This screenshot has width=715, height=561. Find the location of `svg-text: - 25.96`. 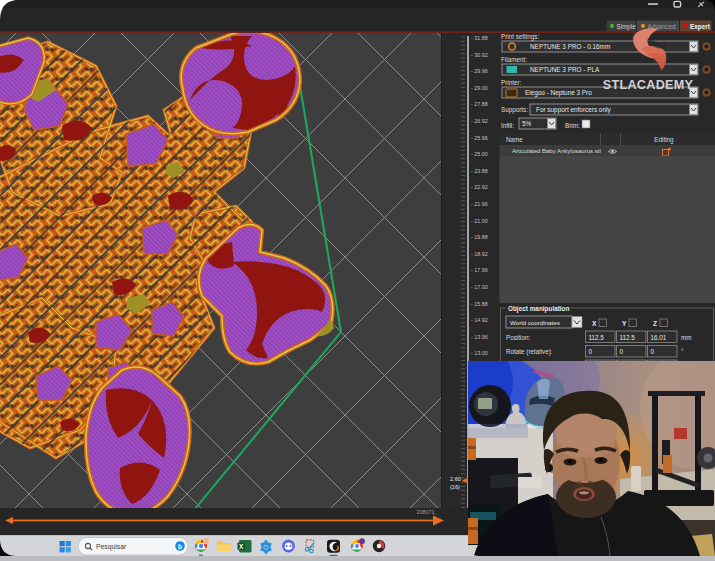

svg-text: - 25.96 is located at coordinates (480, 138).